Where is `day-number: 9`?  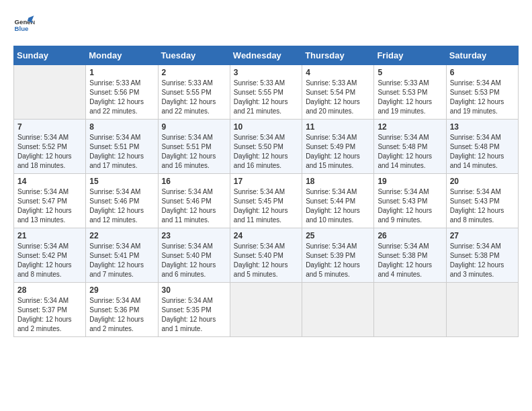 day-number: 9 is located at coordinates (194, 127).